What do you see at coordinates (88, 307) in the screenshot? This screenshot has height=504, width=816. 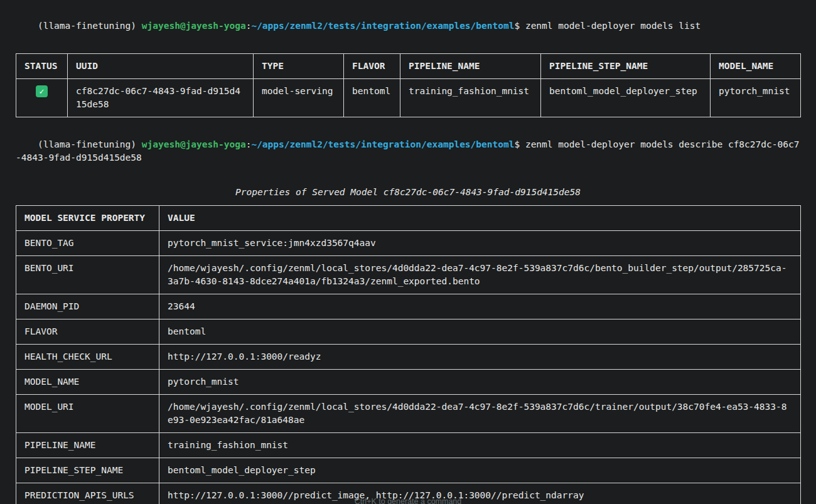 I see `property-cell: DAEMON_PID` at bounding box center [88, 307].